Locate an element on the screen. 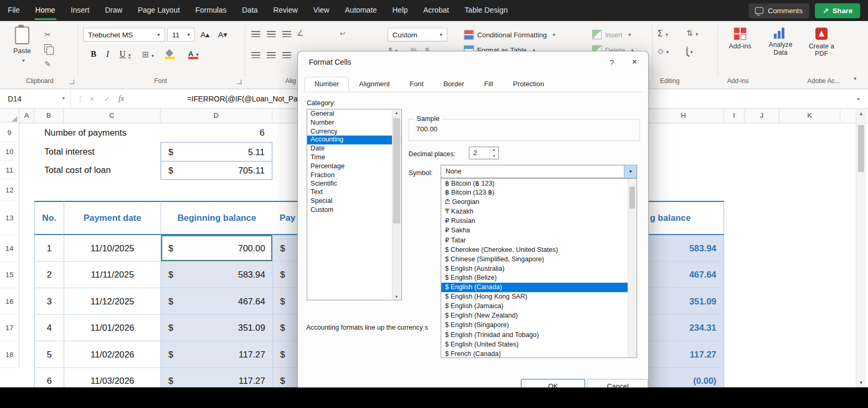  symbol-option: $ French (Canada) is located at coordinates (539, 353).